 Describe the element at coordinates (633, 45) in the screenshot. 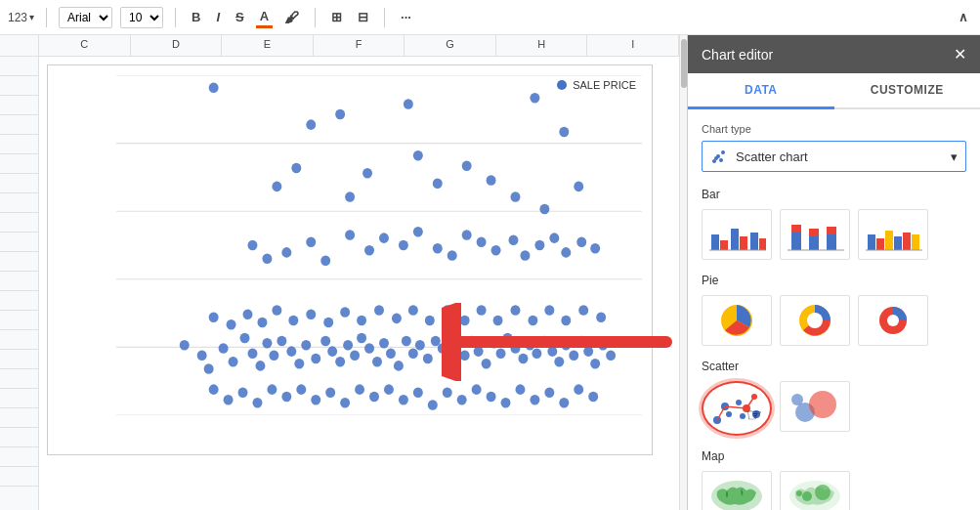

I see `col-header-i: I` at that location.